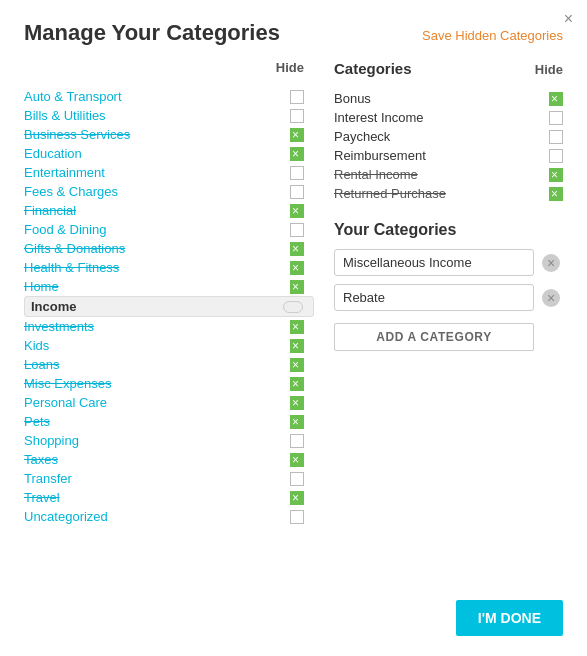 This screenshot has width=587, height=656. Describe the element at coordinates (169, 306) in the screenshot. I see `category-item: Income` at that location.